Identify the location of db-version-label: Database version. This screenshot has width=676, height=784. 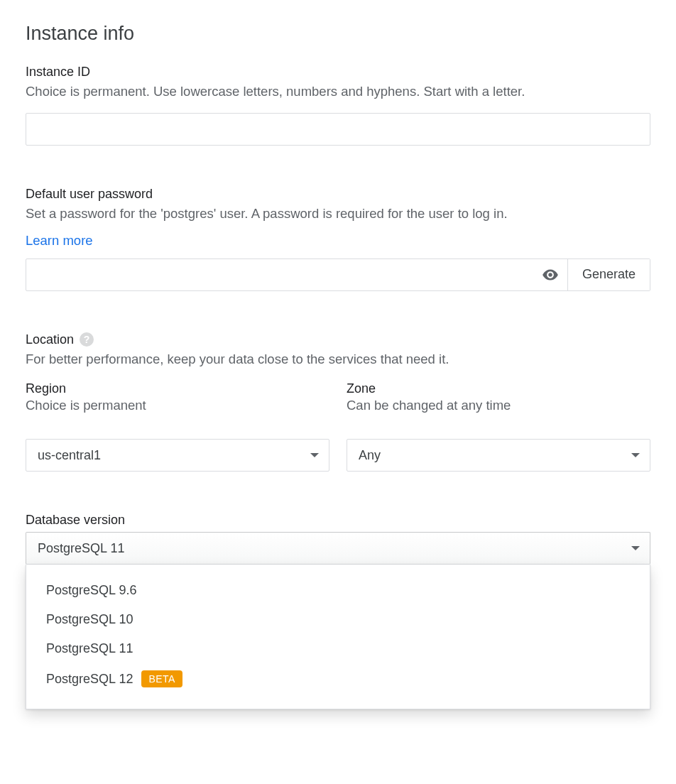
(338, 520).